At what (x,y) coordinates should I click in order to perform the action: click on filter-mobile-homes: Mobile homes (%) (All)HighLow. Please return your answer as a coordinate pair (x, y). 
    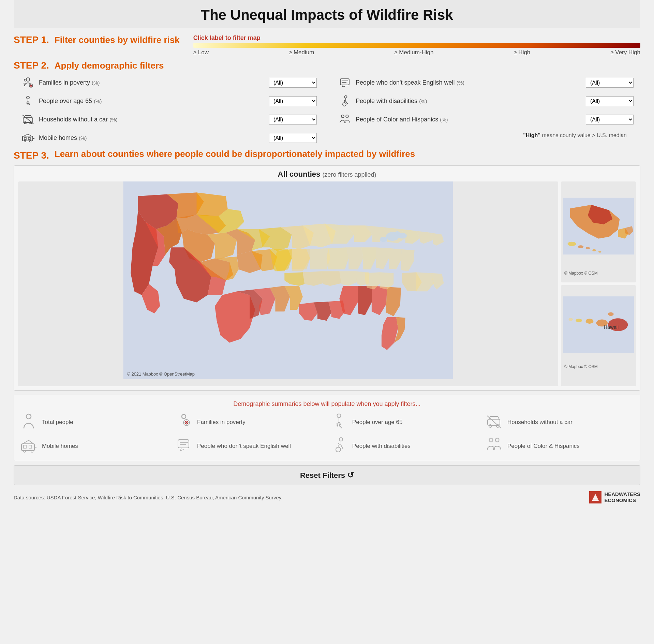
    Looking at the image, I should click on (168, 138).